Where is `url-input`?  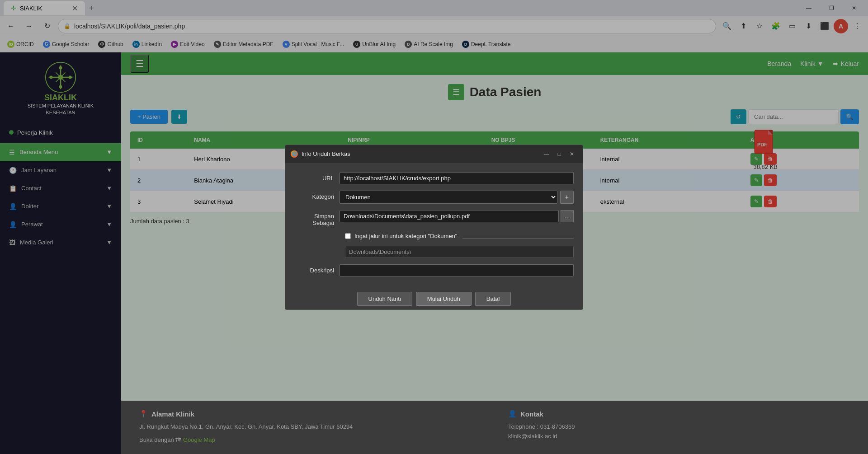
url-input is located at coordinates (457, 178).